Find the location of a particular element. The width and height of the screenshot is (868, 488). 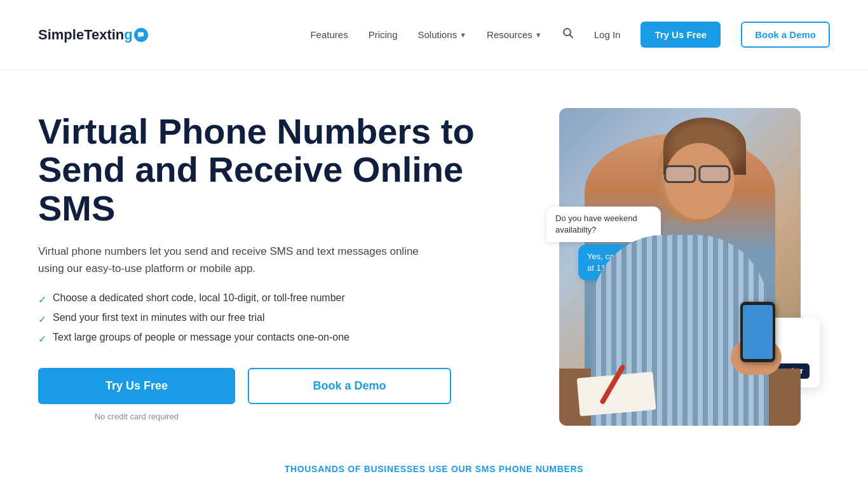

hero-title: Virtual Phone Numbers to Send and Receiv… is located at coordinates (280, 170).